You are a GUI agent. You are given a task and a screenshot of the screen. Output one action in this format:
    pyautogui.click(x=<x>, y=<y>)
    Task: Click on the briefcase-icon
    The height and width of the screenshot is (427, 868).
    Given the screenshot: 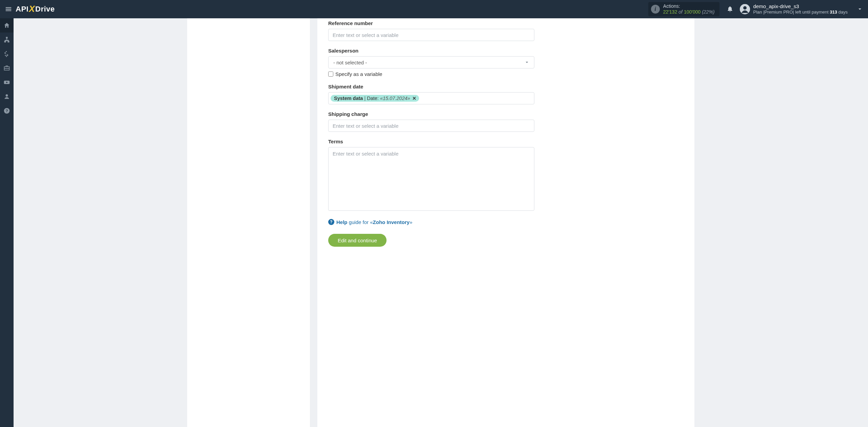 What is the action you would take?
    pyautogui.click(x=7, y=68)
    